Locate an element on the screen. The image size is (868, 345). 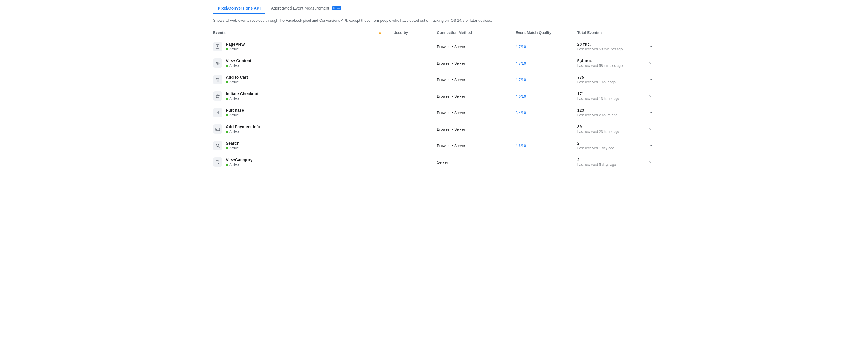
connection-cell-viewcategory: Server is located at coordinates (472, 162).